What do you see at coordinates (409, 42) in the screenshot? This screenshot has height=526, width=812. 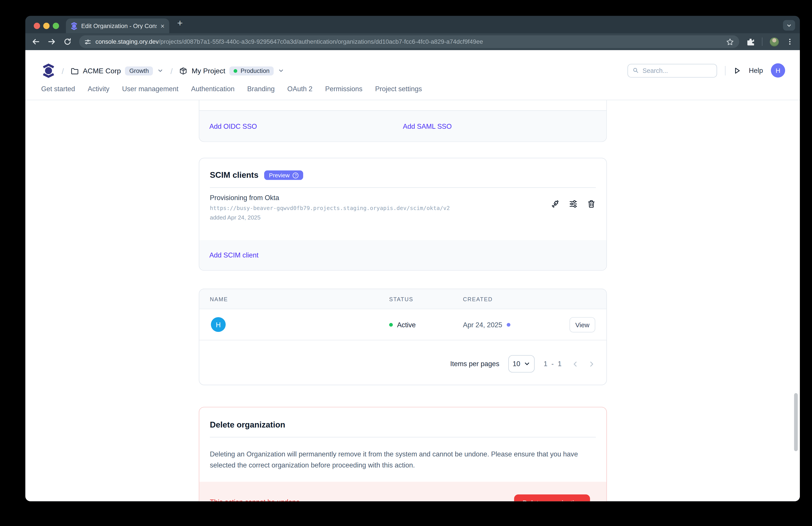 I see `url-text: console.staging.ory.dev/projects/d087b7a…` at bounding box center [409, 42].